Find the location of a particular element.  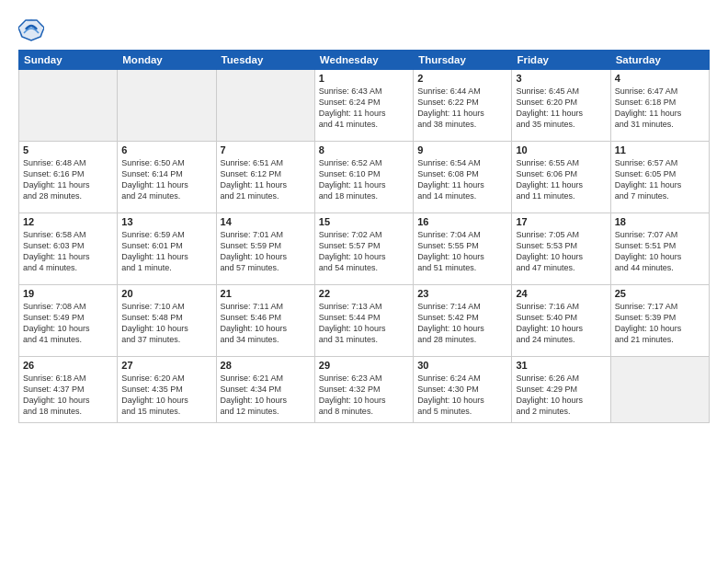

cell-info: Sunrise: 7:08 AM Sunset: 5:49 PM Dayligh… is located at coordinates (68, 324).